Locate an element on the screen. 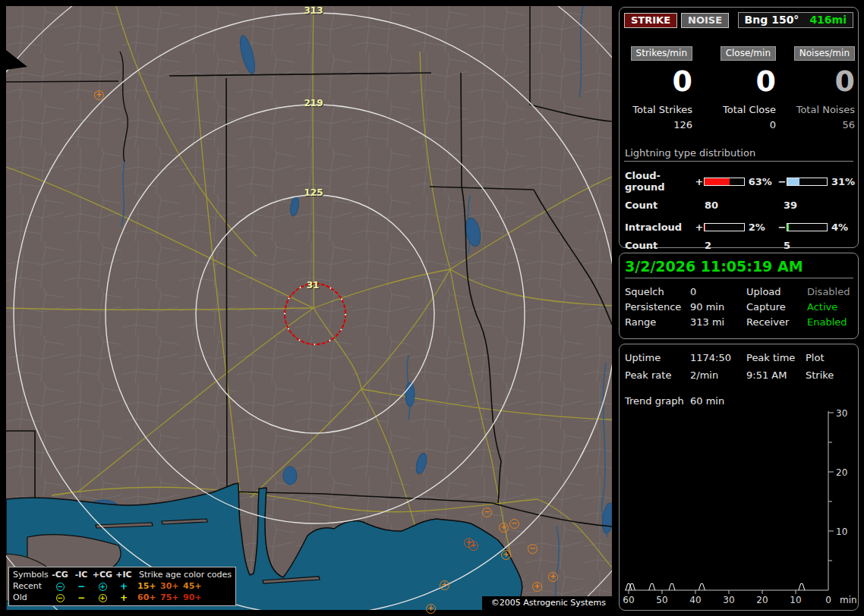 Image resolution: width=864 pixels, height=616 pixels. status-row: Squelch 0 Upload Disabled is located at coordinates (739, 294).